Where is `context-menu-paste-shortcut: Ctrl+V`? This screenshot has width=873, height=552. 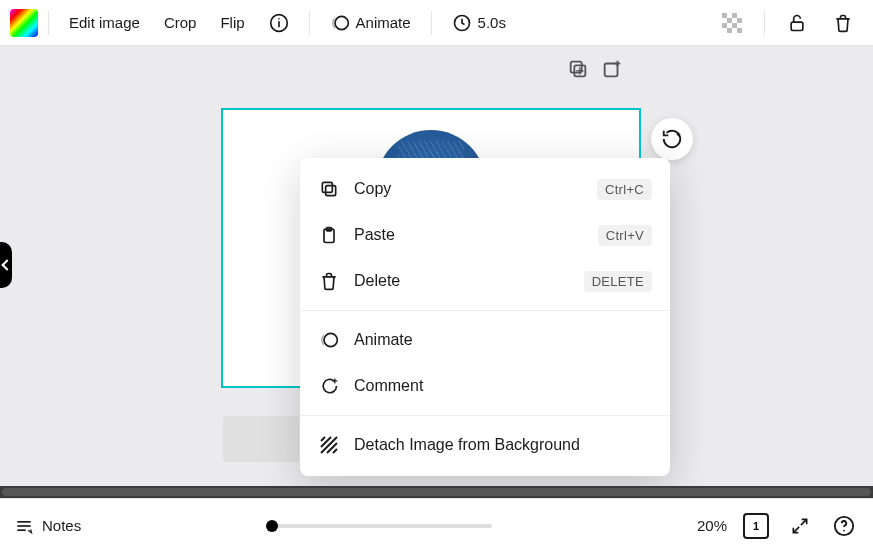
context-menu-paste-shortcut: Ctrl+V is located at coordinates (625, 236).